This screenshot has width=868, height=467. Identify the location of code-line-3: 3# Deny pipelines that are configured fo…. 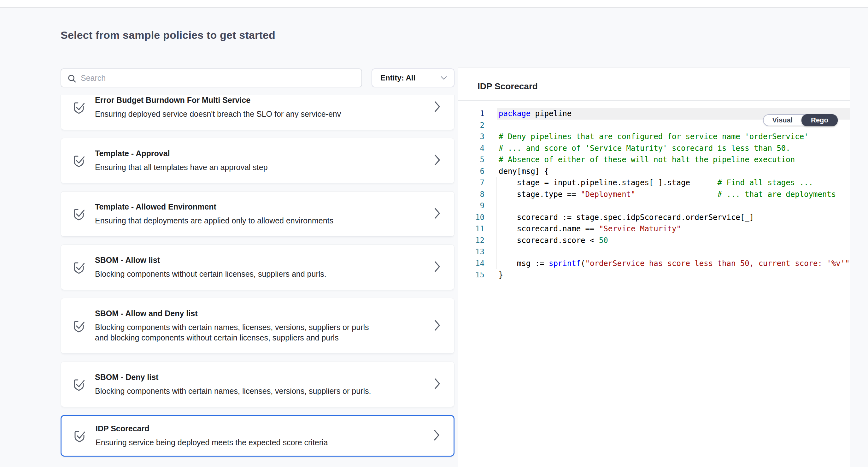
(654, 137).